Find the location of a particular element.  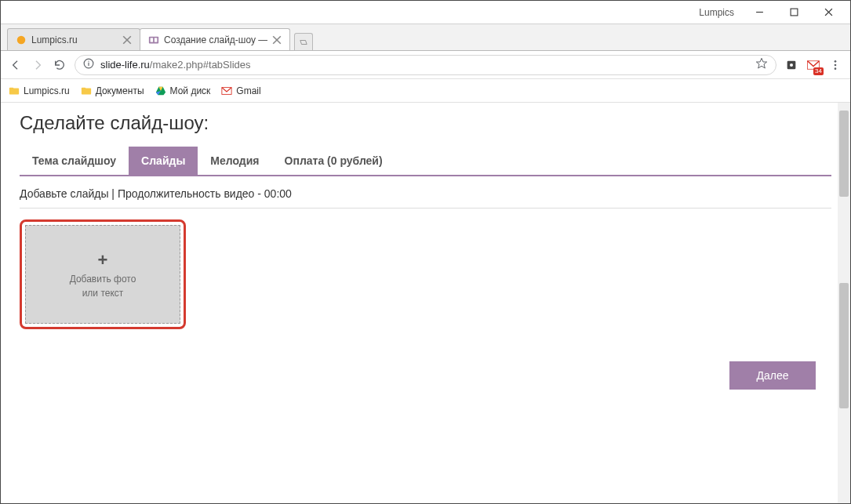

info-icon is located at coordinates (89, 65).